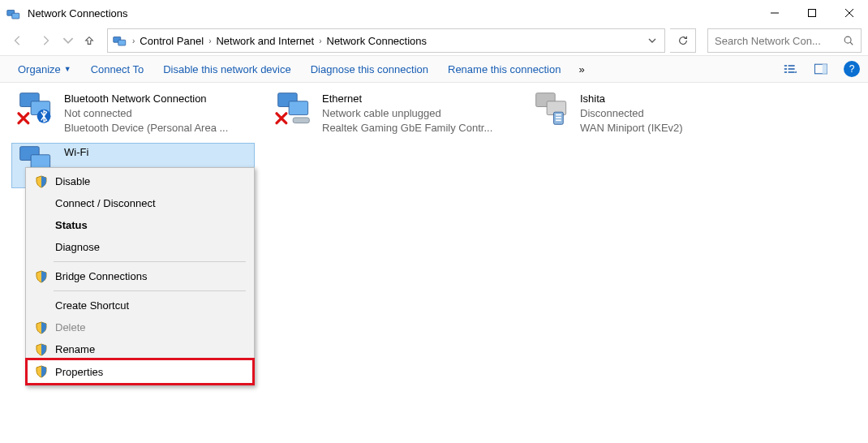 This screenshot has height=443, width=868. Describe the element at coordinates (386, 41) in the screenshot. I see `address-bar: › Control Panel › Network and Internet ›…` at that location.